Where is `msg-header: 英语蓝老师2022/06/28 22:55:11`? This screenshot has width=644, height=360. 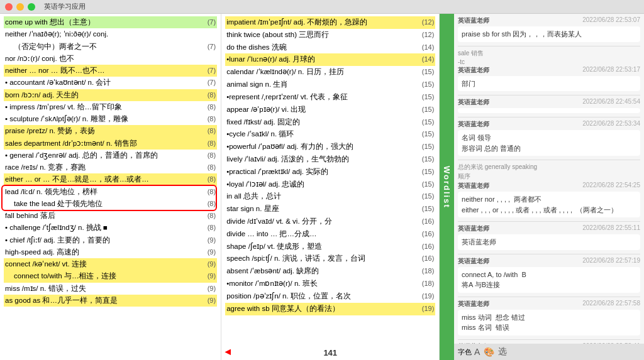 msg-header: 英语蓝老师2022/06/28 22:55:11 is located at coordinates (549, 229).